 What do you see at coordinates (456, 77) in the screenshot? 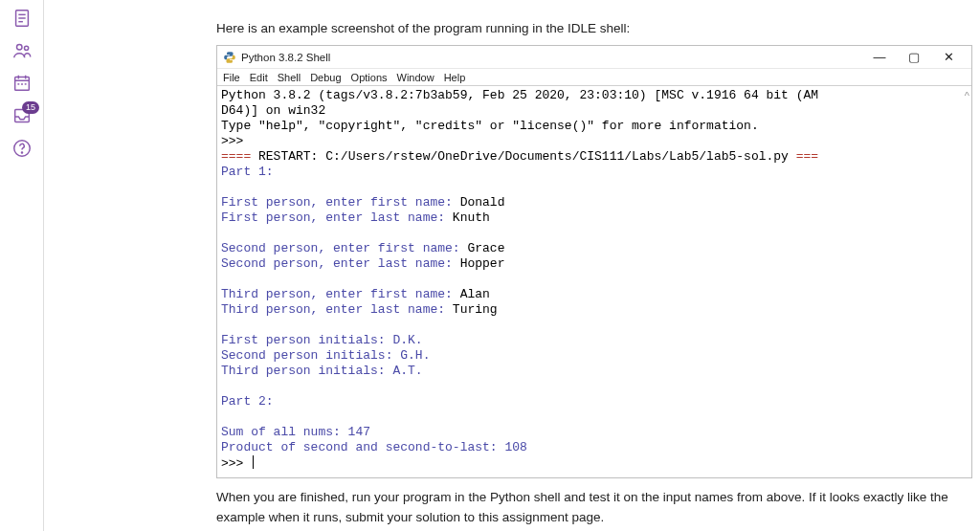
I see `menu-help: Help` at bounding box center [456, 77].